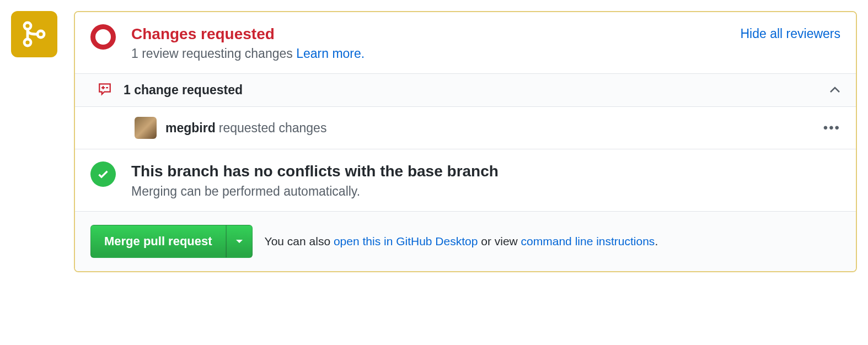 This screenshot has width=868, height=345. What do you see at coordinates (34, 34) in the screenshot?
I see `git-merge-icon` at bounding box center [34, 34].